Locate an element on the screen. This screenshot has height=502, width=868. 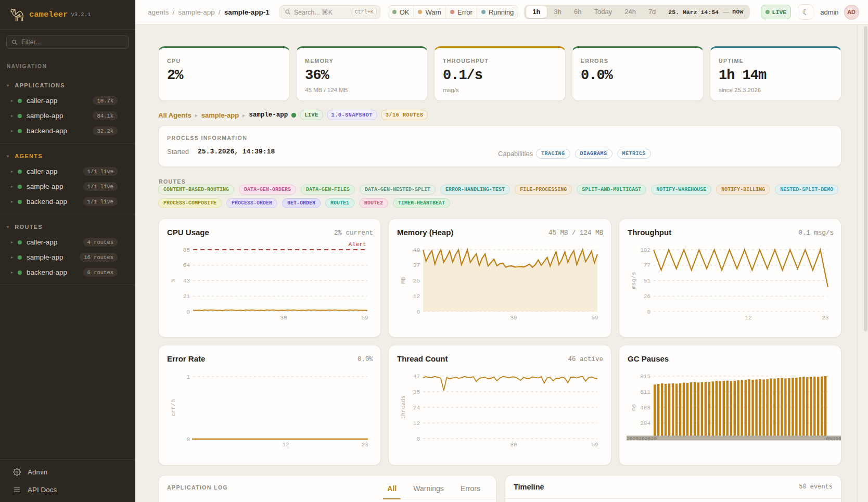
svg-text: 0.0% is located at coordinates (365, 359).